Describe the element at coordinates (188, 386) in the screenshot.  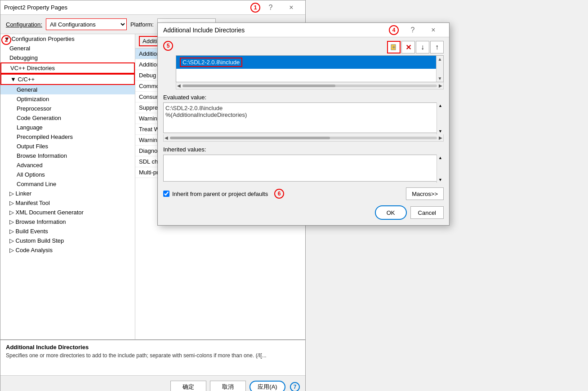
I see `confirm-button: 确定` at that location.